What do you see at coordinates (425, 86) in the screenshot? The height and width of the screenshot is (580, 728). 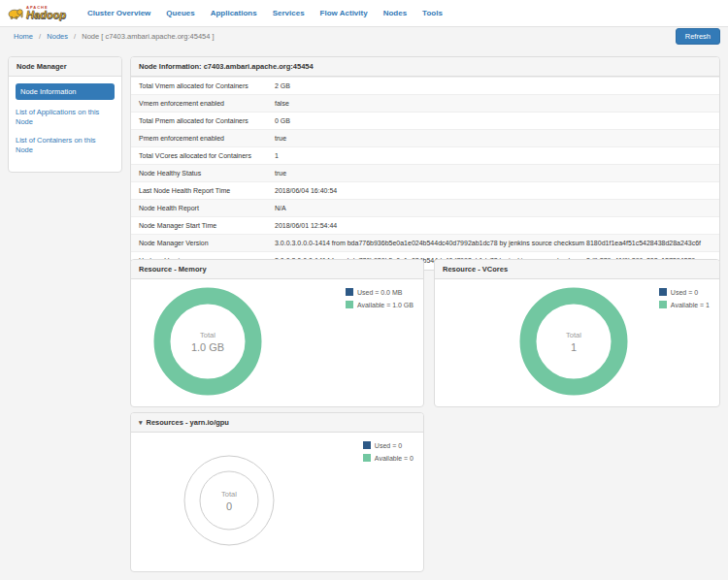 I see `table-row: Total Vmem allocated for Containers 2 GB` at bounding box center [425, 86].